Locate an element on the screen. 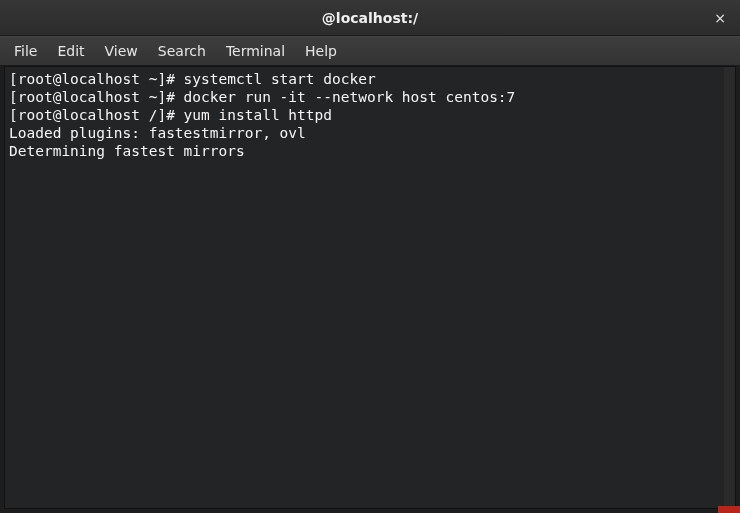  menu-file: File is located at coordinates (26, 51).